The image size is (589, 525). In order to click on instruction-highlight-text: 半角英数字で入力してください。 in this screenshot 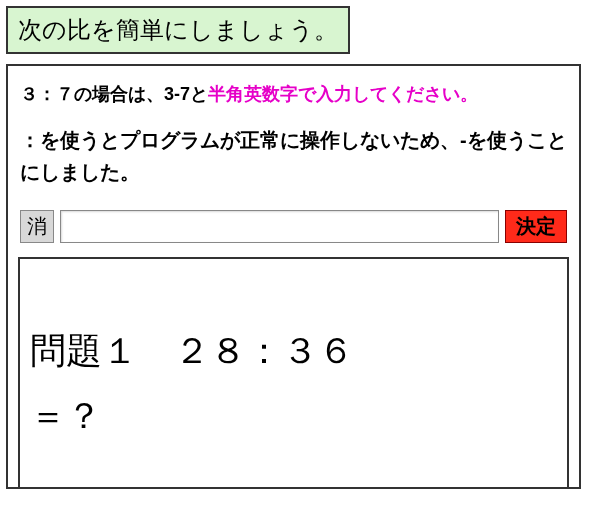, I will do `click(343, 94)`.